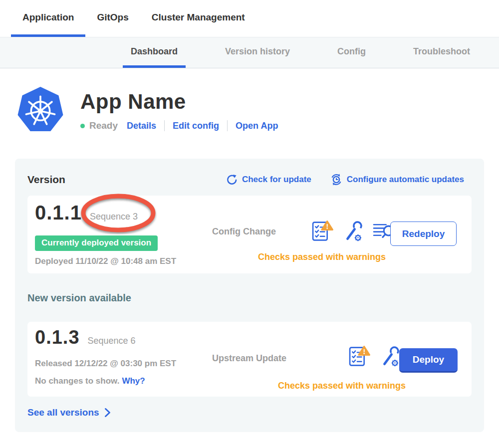 This screenshot has height=448, width=499. I want to click on app-status-row: Ready Details Edit config Open App, so click(179, 126).